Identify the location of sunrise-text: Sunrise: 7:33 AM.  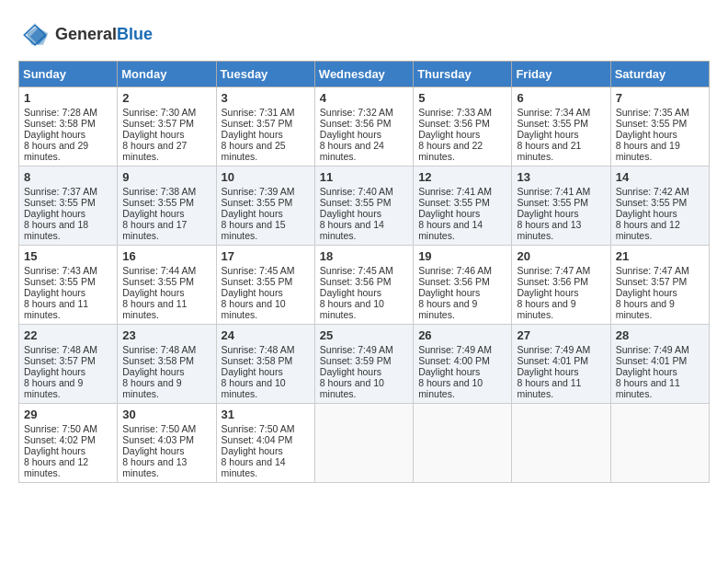
(455, 112).